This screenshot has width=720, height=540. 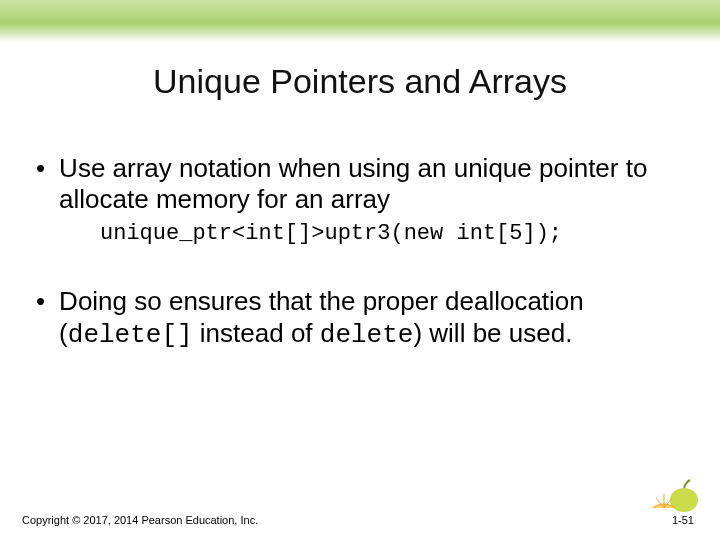 I want to click on bullet-2: • Doing so ensures that the proper deall…, so click(x=360, y=318).